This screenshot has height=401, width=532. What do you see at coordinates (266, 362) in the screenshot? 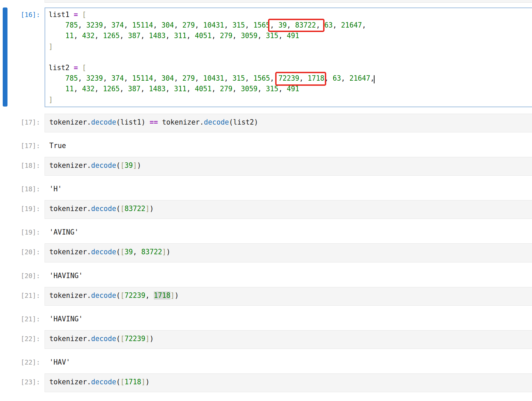
I see `cell-output-area: [22]: 'HAV'` at bounding box center [266, 362].